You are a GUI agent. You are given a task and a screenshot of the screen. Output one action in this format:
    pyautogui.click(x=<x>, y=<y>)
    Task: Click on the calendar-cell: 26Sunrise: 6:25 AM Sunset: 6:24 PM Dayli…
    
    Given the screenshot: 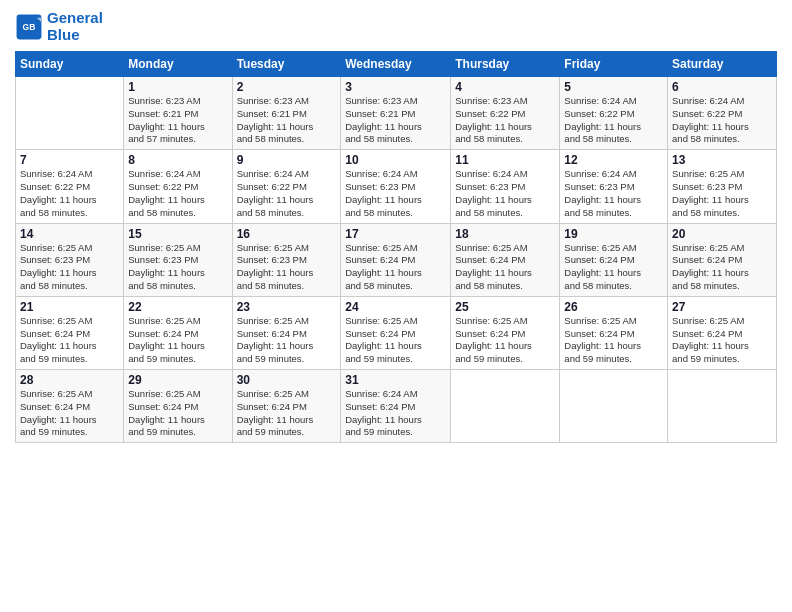 What is the action you would take?
    pyautogui.click(x=614, y=332)
    